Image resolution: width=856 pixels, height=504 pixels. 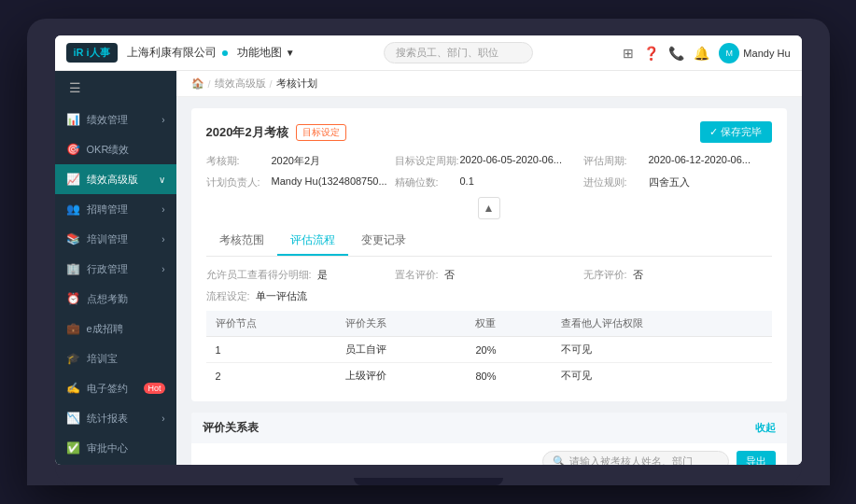 What do you see at coordinates (290, 52) in the screenshot?
I see `menu-arrow-icon: ▼` at bounding box center [290, 52].